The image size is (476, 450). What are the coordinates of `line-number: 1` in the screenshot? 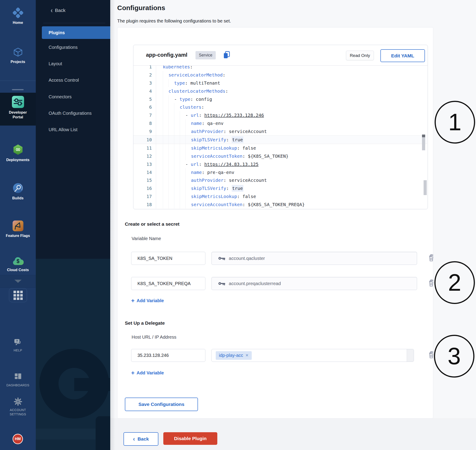 It's located at (145, 68).